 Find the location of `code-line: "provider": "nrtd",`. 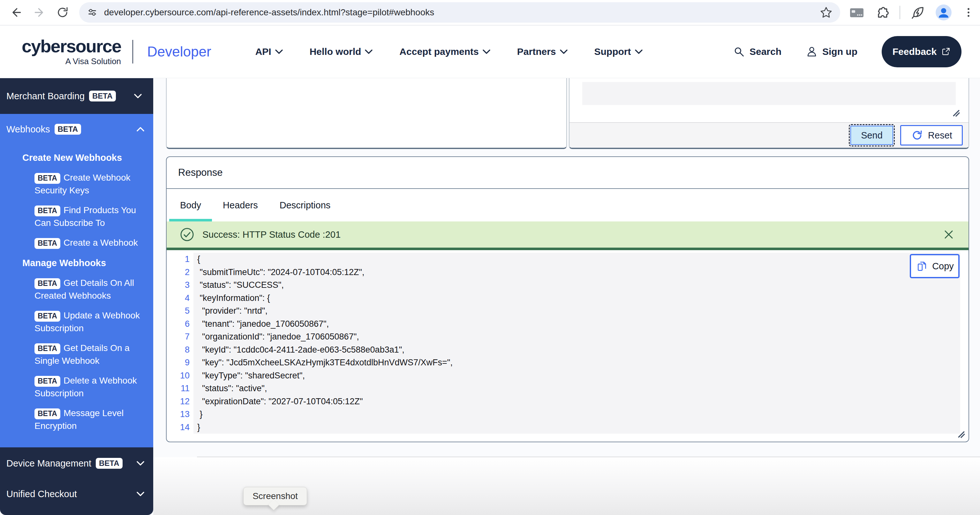

code-line: "provider": "nrtd", is located at coordinates (577, 311).